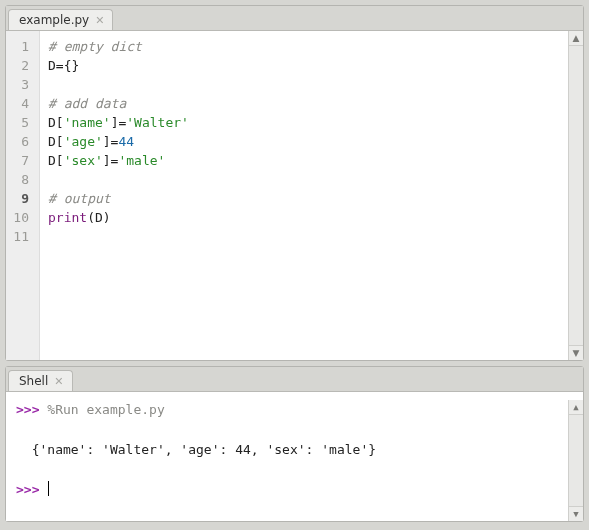 This screenshot has height=530, width=589. I want to click on editor-tab: example.py ✕, so click(60, 20).